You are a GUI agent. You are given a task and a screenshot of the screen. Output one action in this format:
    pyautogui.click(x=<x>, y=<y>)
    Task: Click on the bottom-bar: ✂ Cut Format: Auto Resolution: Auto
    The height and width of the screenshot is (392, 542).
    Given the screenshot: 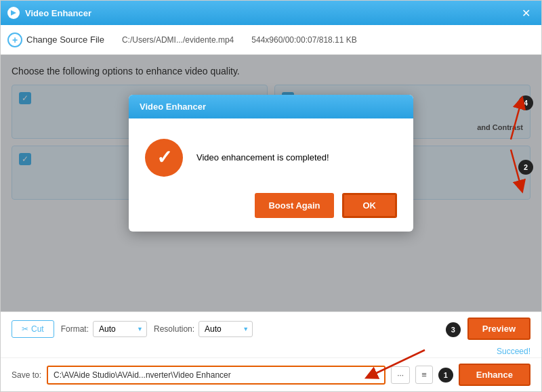 What is the action you would take?
    pyautogui.click(x=271, y=328)
    